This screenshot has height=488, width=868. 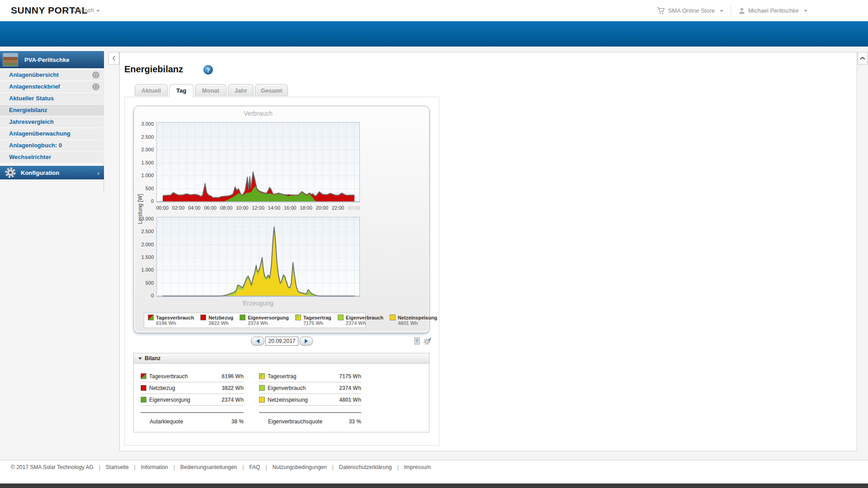 What do you see at coordinates (171, 320) in the screenshot?
I see `legend-tagesverbrauch: Tagesverbrauch 6196 Wh` at bounding box center [171, 320].